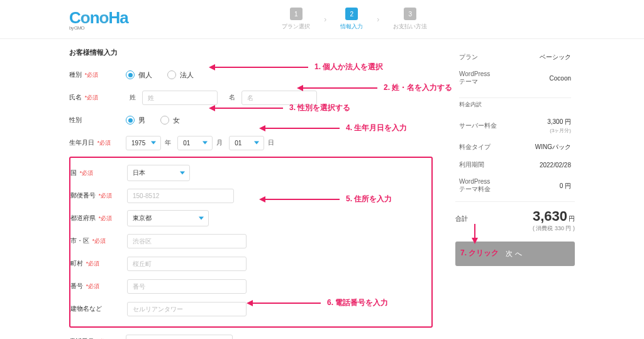 This screenshot has width=644, height=339. Describe the element at coordinates (145, 75) in the screenshot. I see `radio-individual-label: 個人` at that location.